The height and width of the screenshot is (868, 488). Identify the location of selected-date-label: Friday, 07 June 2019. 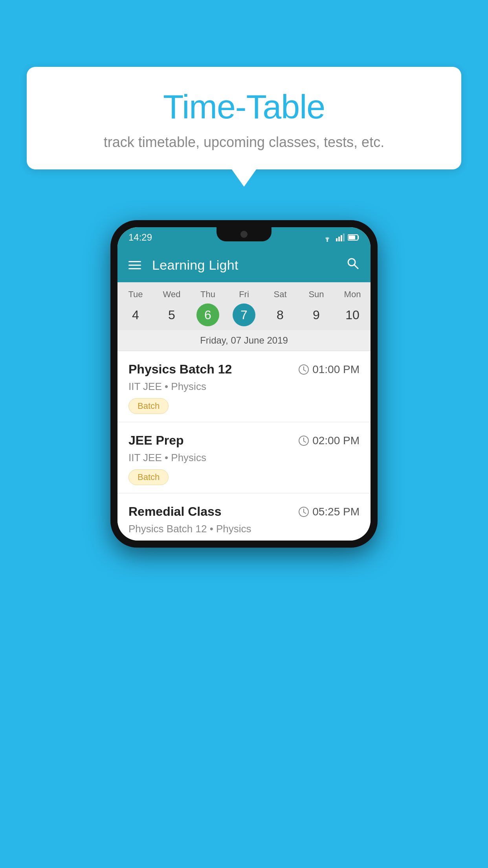
(244, 340).